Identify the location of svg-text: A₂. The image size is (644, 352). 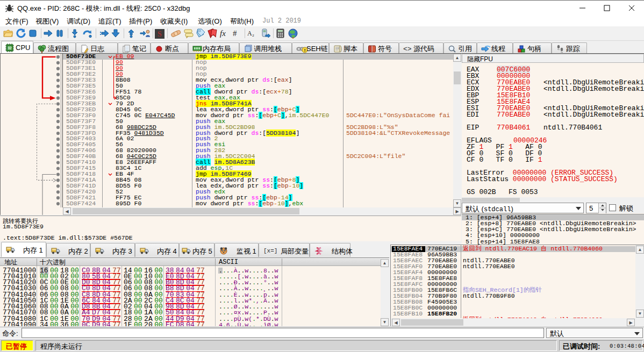
(251, 33).